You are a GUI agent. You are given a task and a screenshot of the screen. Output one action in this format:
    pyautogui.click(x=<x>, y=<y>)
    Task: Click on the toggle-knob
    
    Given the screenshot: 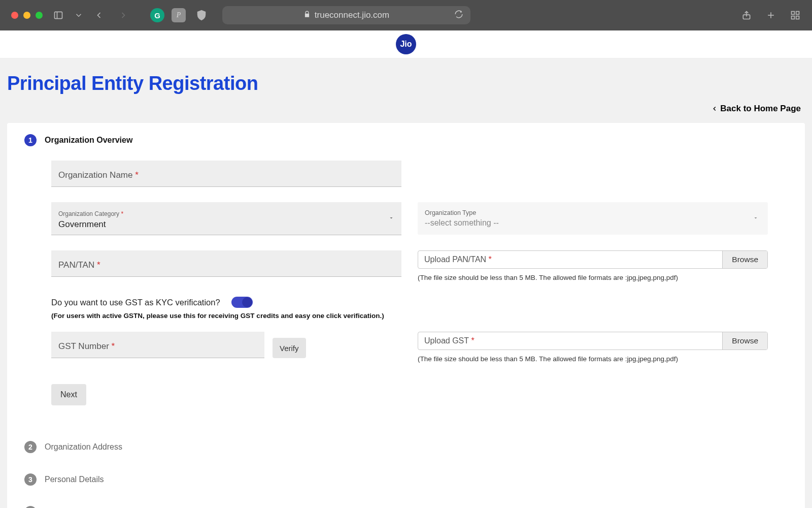 What is the action you would take?
    pyautogui.click(x=247, y=302)
    